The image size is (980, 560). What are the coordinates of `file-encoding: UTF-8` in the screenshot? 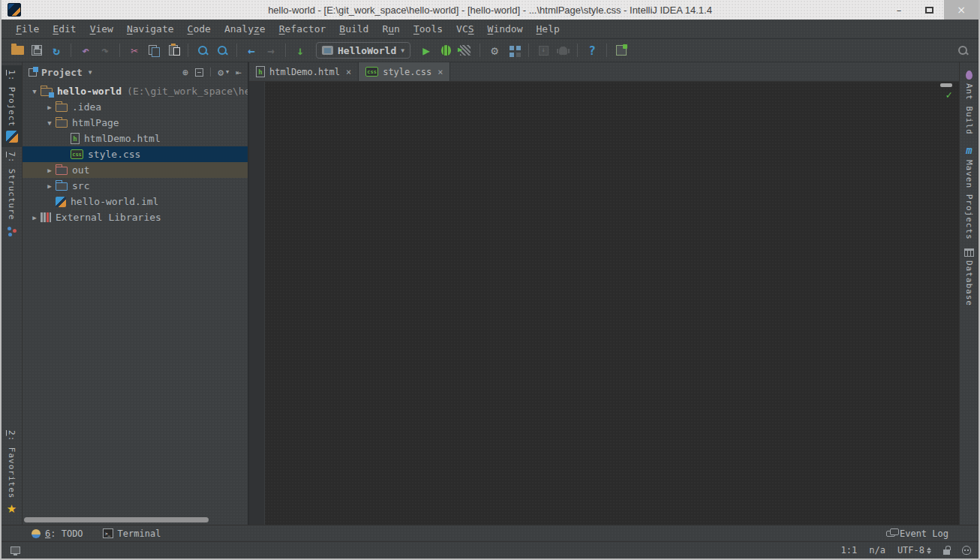 It's located at (914, 550).